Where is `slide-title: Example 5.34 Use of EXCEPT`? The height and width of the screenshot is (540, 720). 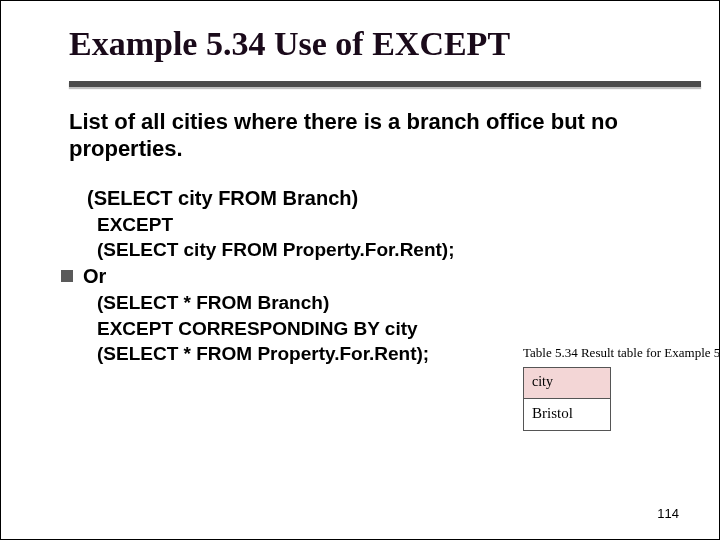 slide-title: Example 5.34 Use of EXCEPT is located at coordinates (370, 53).